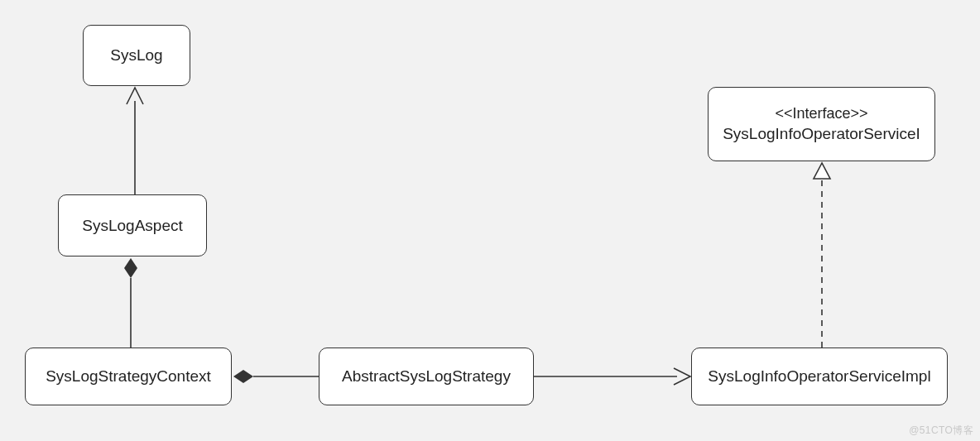 This screenshot has height=441, width=980. I want to click on class-label: SysLogInfoOperatorServiceImpl, so click(819, 376).